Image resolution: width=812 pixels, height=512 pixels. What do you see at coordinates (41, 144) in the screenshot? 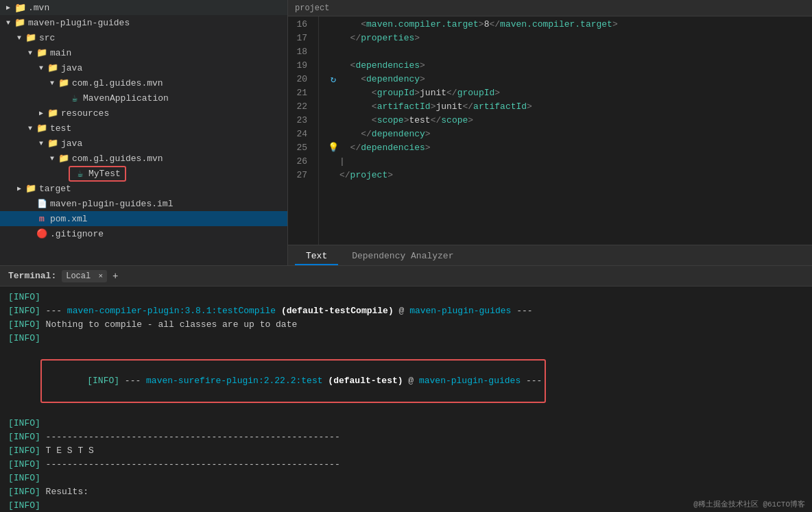
I see `tree-arrow-java-test: ▼` at bounding box center [41, 144].